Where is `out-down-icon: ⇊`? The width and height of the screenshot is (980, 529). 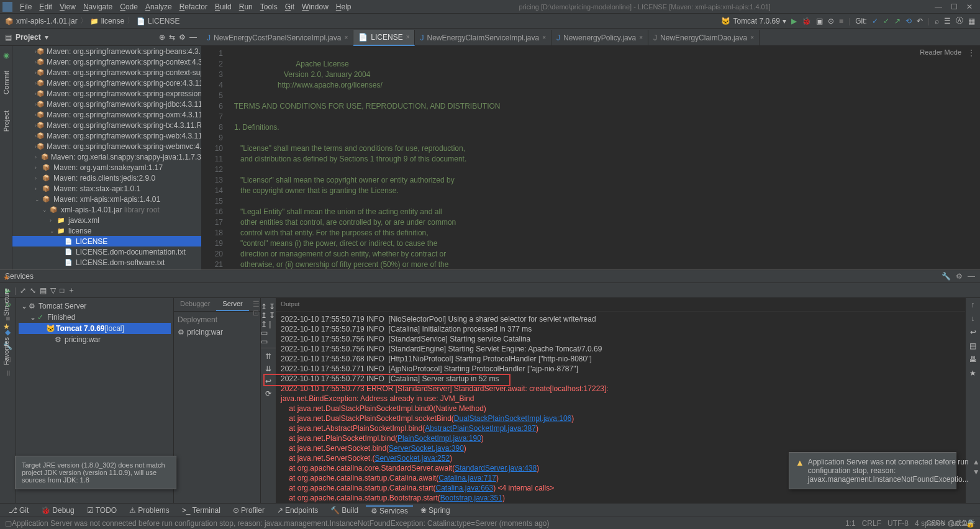
out-down-icon: ⇊ is located at coordinates (268, 369).